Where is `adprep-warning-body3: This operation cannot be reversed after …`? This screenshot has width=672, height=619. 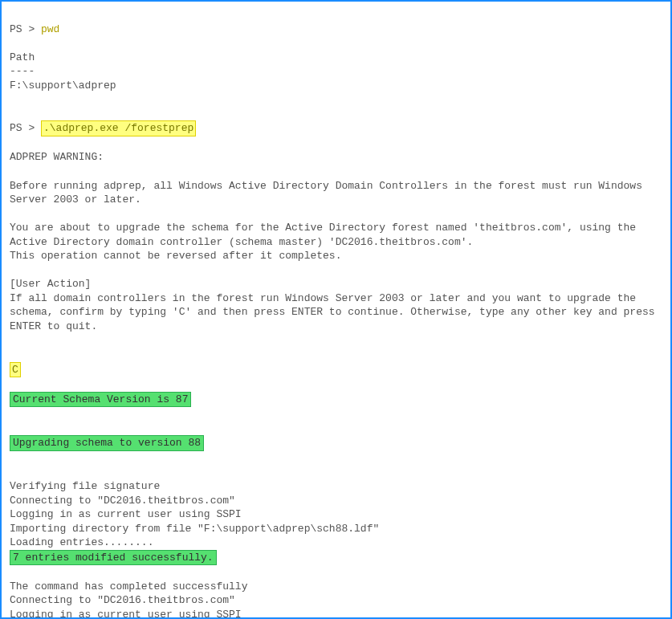
adprep-warning-body3: This operation cannot be reversed after … is located at coordinates (175, 255).